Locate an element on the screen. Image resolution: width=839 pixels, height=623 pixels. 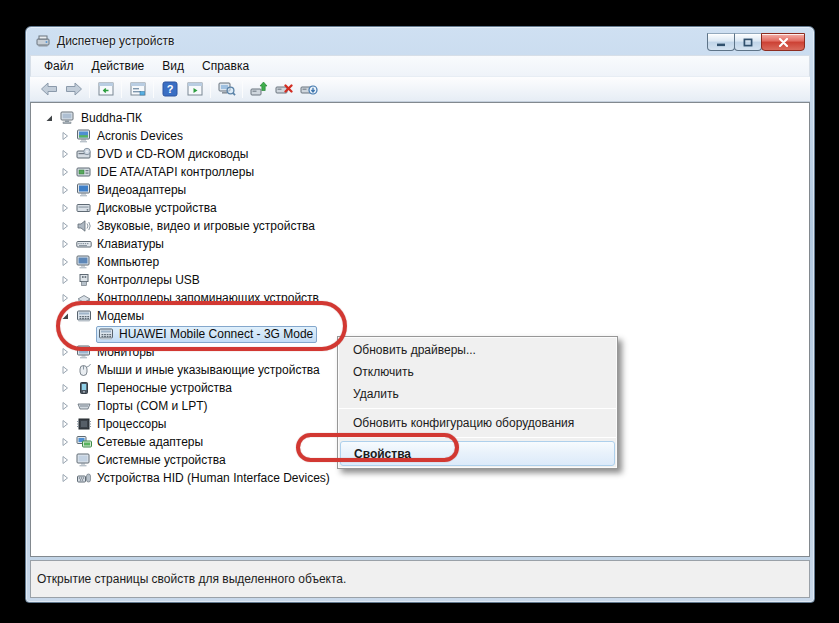
tree-item-disk-devices: Дисковые устройства is located at coordinates (420, 208).